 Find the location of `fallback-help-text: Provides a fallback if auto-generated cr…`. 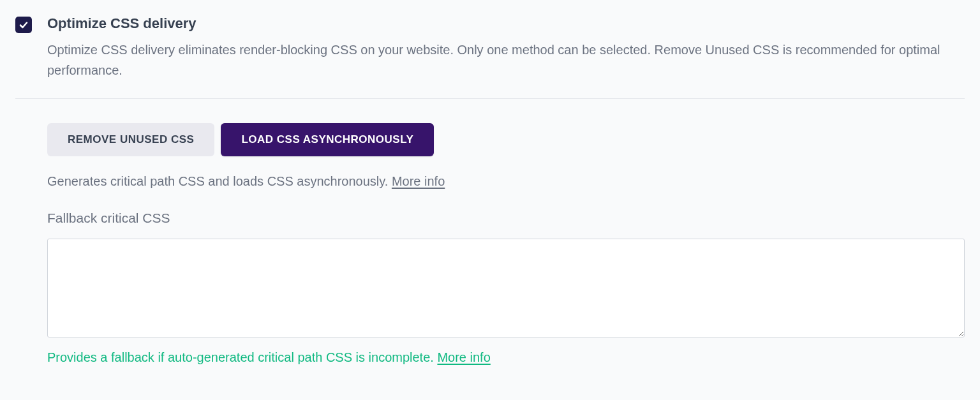

fallback-help-text: Provides a fallback if auto-generated cr… is located at coordinates (506, 357).